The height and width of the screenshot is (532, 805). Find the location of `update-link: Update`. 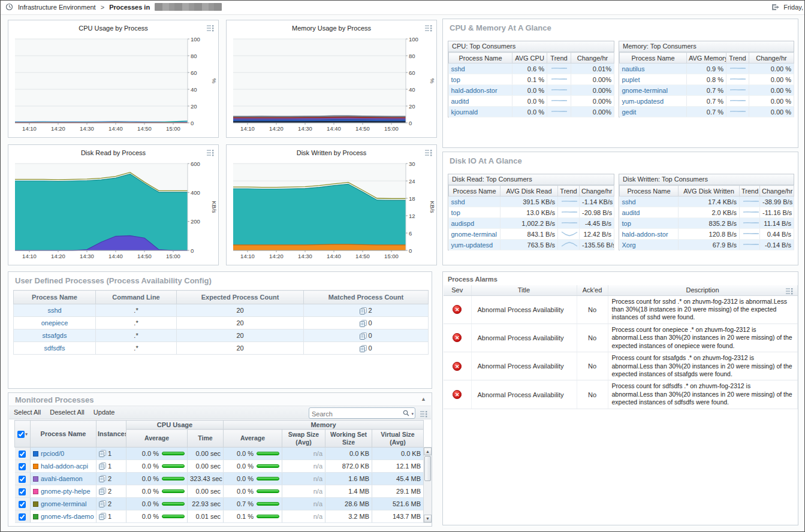

update-link: Update is located at coordinates (104, 412).